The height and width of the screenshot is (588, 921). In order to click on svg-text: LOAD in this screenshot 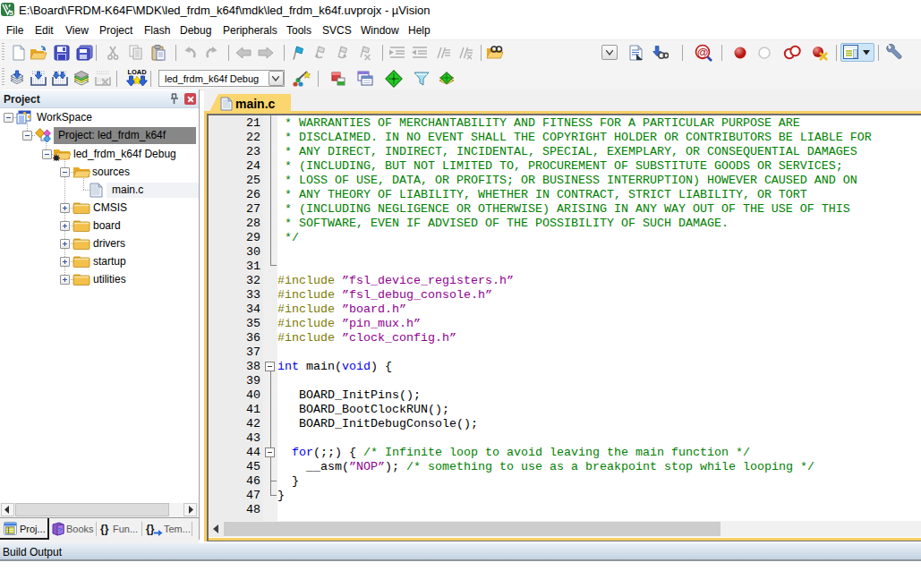, I will do `click(137, 72)`.